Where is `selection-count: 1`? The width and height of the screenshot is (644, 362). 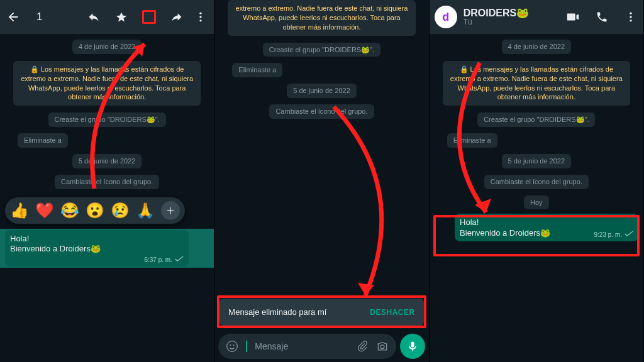 selection-count: 1 is located at coordinates (39, 17).